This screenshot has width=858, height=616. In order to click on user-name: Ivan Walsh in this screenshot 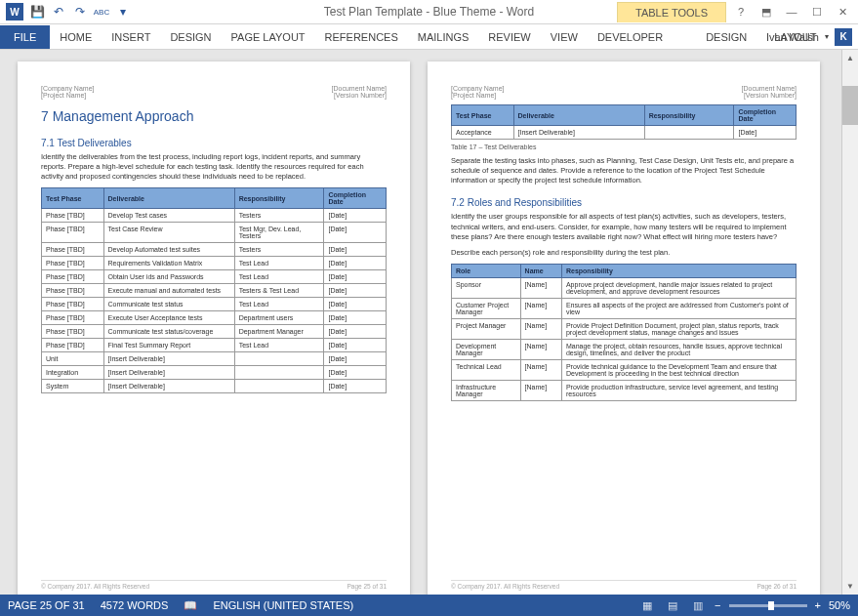, I will do `click(793, 37)`.